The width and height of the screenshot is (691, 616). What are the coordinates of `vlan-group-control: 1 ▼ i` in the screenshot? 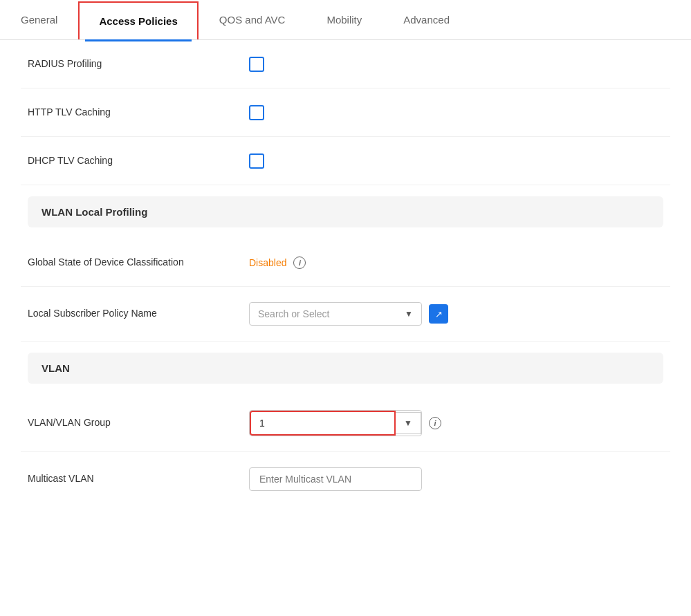 It's located at (457, 423).